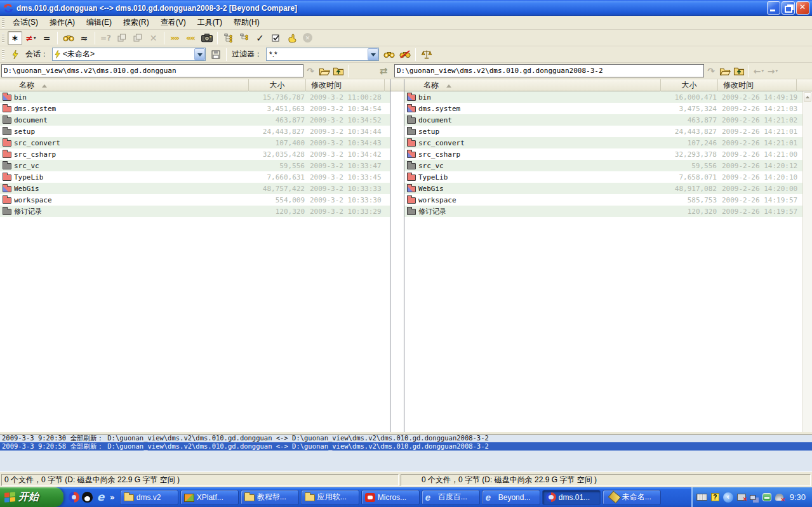 The height and width of the screenshot is (507, 812). Describe the element at coordinates (100, 497) in the screenshot. I see `quicklaunch-ie-icon: e` at that location.